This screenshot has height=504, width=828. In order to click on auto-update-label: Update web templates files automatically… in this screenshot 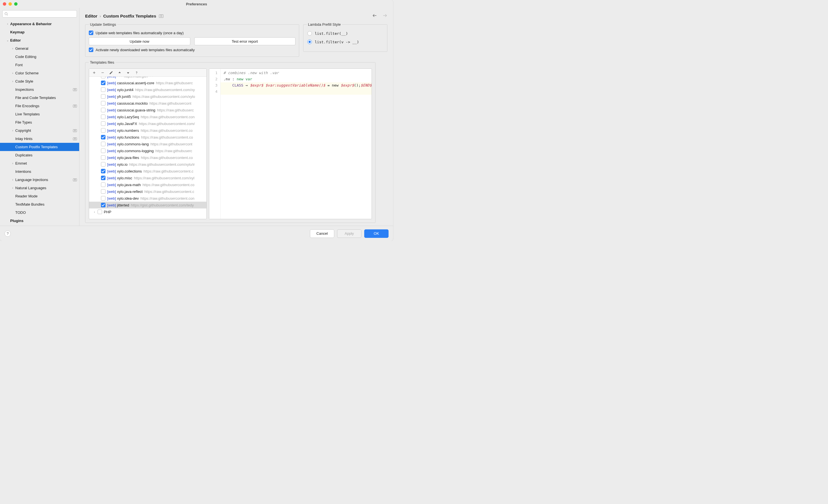, I will do `click(139, 33)`.